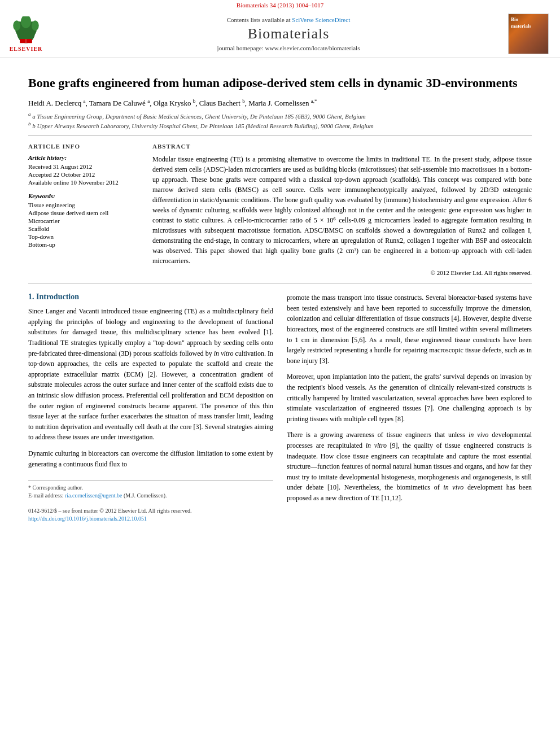  I want to click on copyright: © 2012 Elsevier Ltd. All rights reserved…, so click(342, 273).